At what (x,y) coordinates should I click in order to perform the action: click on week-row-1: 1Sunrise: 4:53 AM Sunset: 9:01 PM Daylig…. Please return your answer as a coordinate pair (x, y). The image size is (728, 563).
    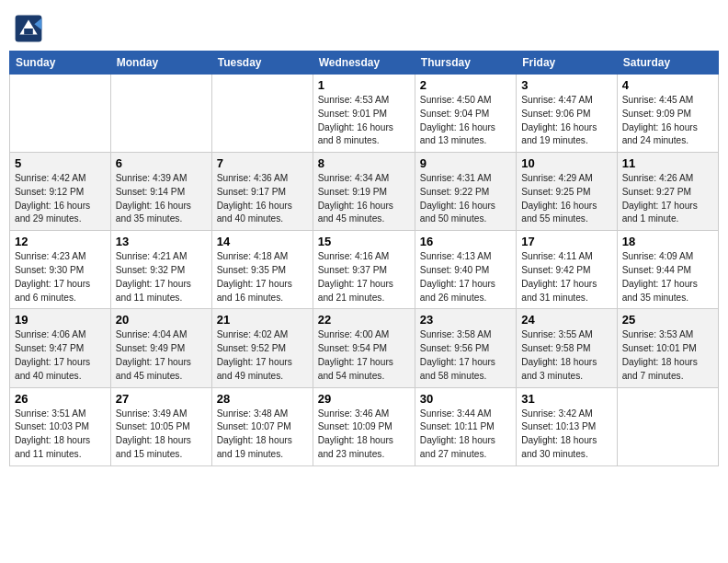
    Looking at the image, I should click on (364, 114).